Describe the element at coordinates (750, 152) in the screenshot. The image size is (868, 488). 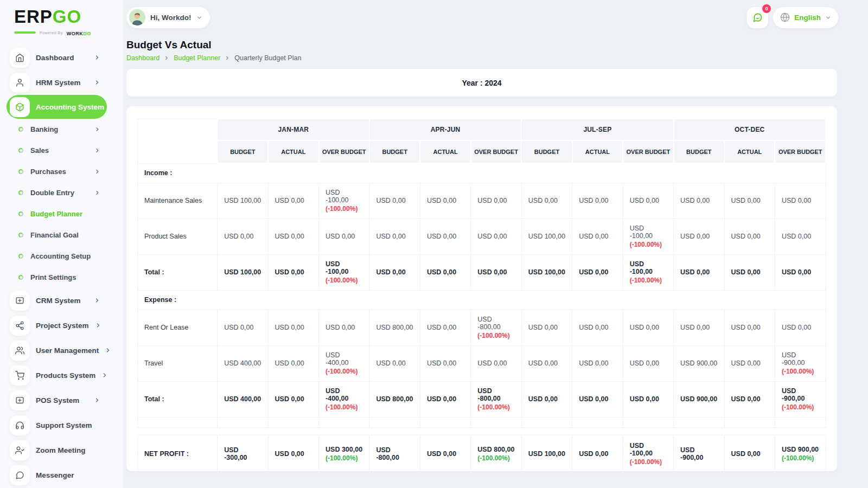
I see `metric-header-oct-dec-actual: ACTUAL` at that location.